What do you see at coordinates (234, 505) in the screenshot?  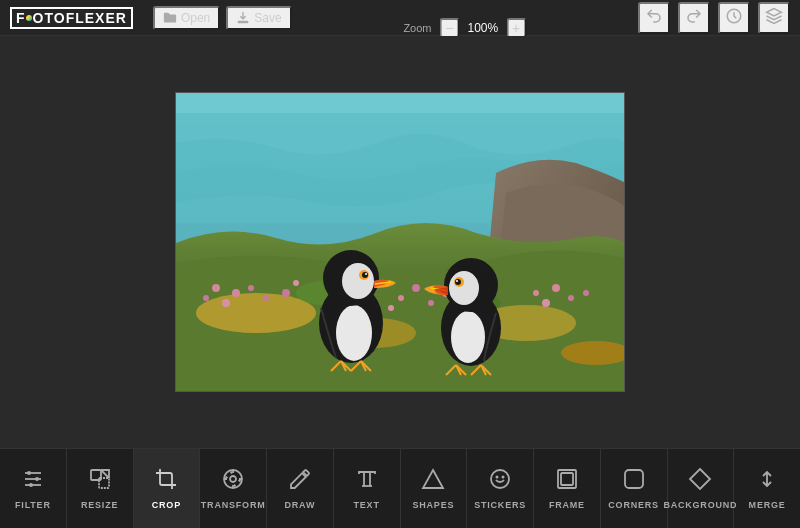 I see `transform-label: TRANSFORM` at bounding box center [234, 505].